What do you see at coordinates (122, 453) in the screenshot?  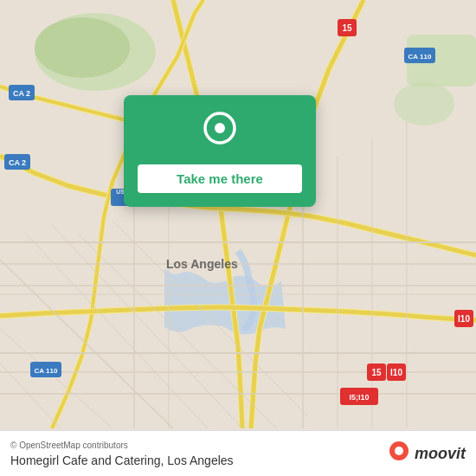 I see `bottom-left-info: © OpenStreetMap contributors Homegirl Ca…` at bounding box center [122, 453].